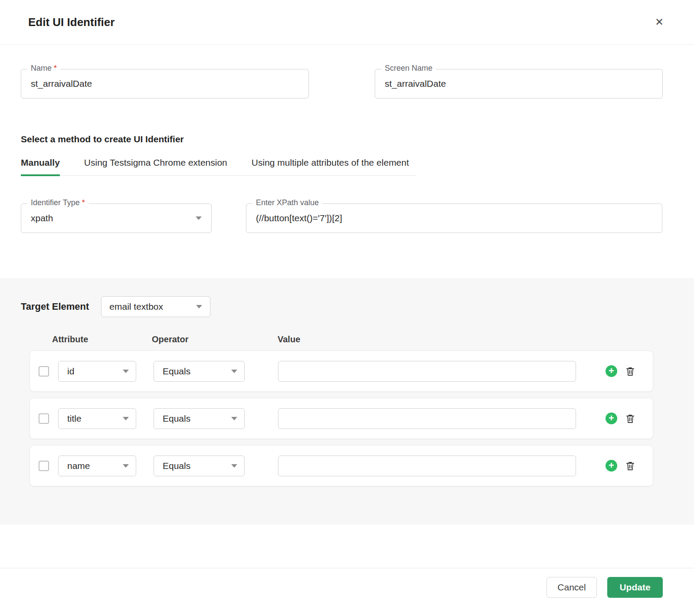  Describe the element at coordinates (71, 23) in the screenshot. I see `dialog-title: Edit UI Identifier` at that location.